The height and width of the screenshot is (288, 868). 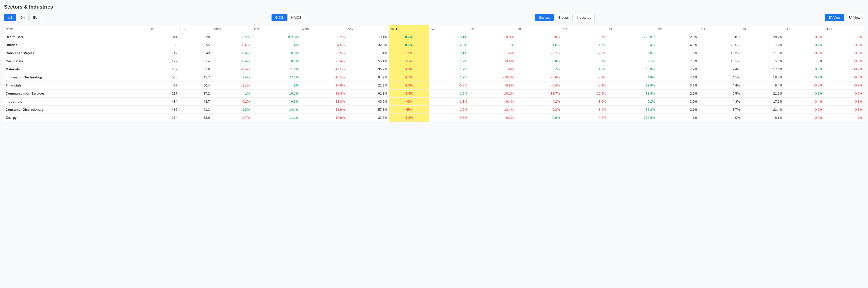 What do you see at coordinates (164, 45) in the screenshot?
I see `cell-num: 83` at bounding box center [164, 45].